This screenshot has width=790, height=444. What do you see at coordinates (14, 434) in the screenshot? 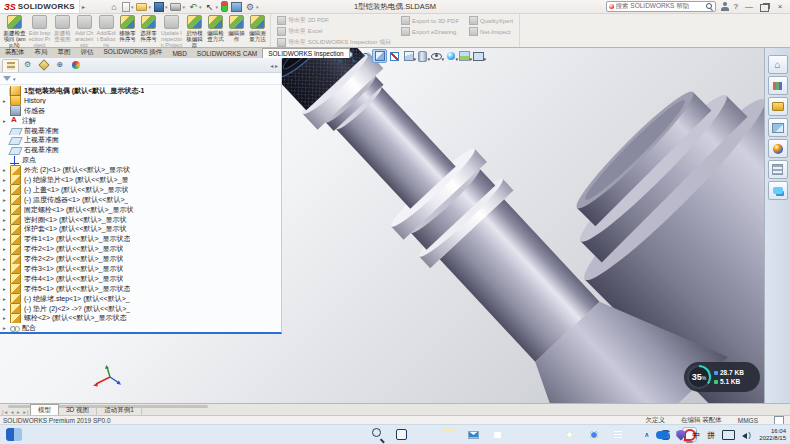
I see `widgets-button` at bounding box center [14, 434].